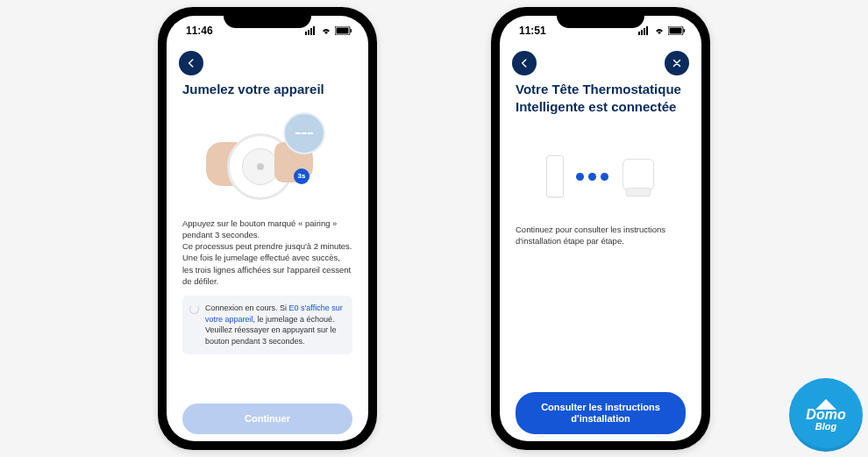 This screenshot has width=868, height=457. Describe the element at coordinates (826, 415) in the screenshot. I see `domoblog-watermark: Domo Blog` at that location.